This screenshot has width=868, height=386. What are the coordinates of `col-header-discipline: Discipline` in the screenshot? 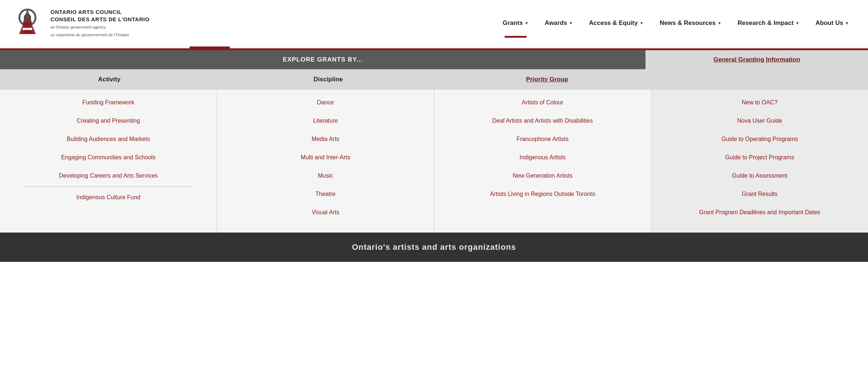 It's located at (328, 79).